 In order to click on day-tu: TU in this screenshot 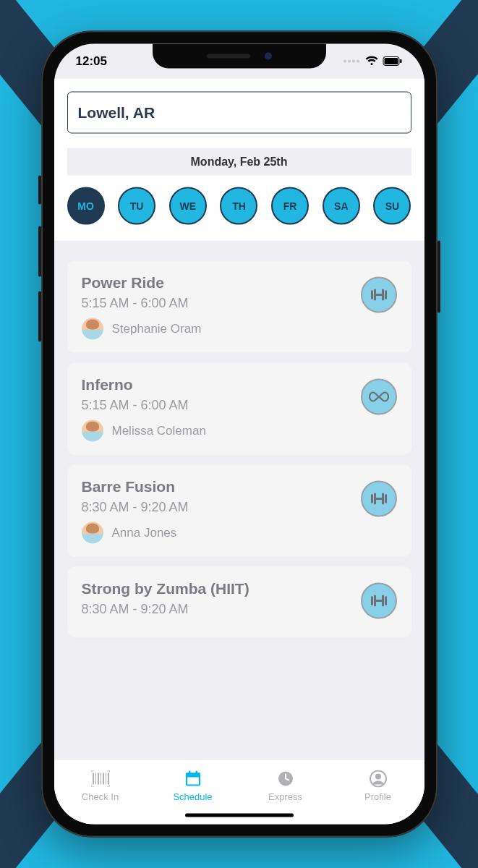, I will do `click(137, 206)`.